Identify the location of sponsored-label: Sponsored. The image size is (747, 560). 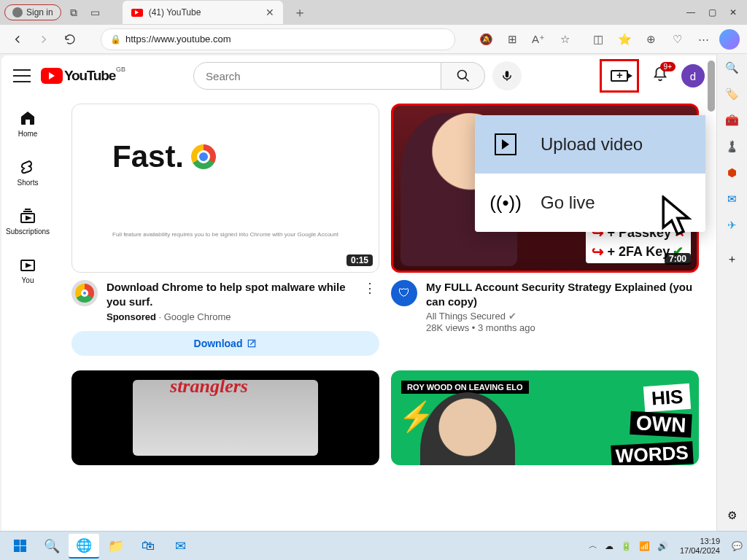
(131, 316).